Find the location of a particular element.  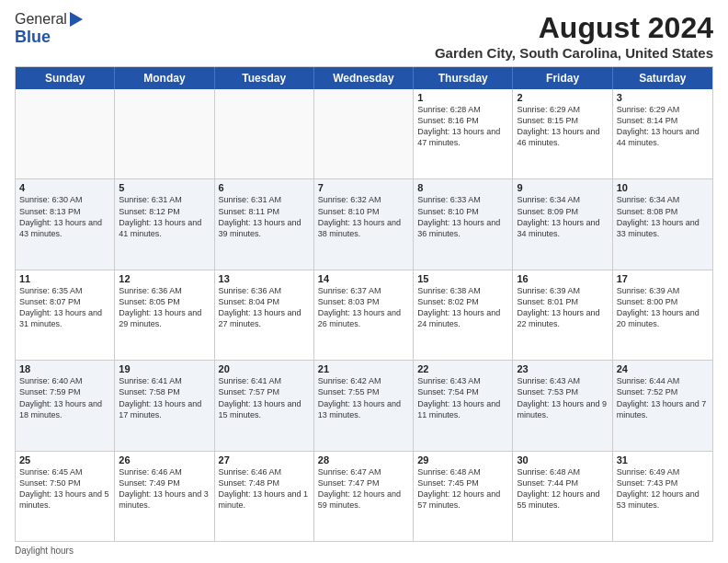

calendar-cell: 22Sunrise: 6:43 AM Sunset: 7:54 PM Dayli… is located at coordinates (463, 405).